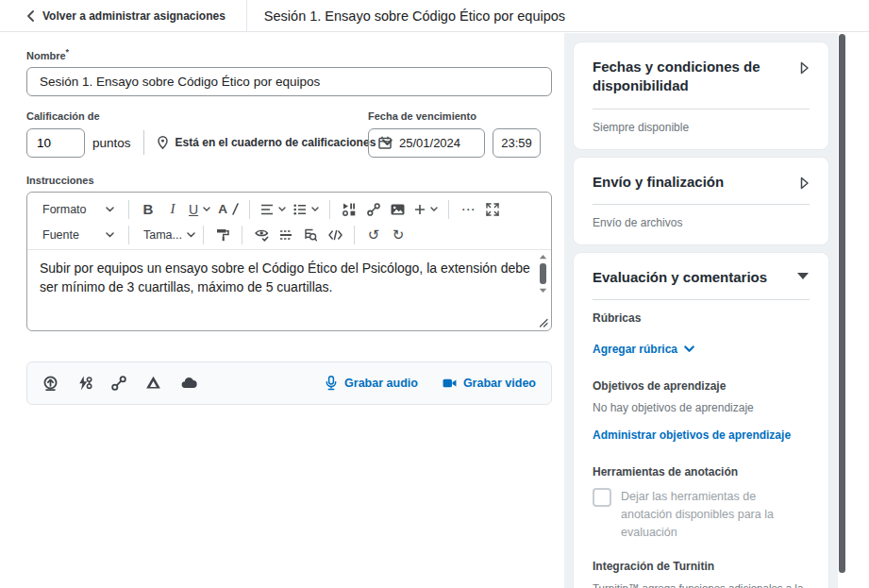 The image size is (869, 588). What do you see at coordinates (331, 383) in the screenshot?
I see `microphone-icon` at bounding box center [331, 383].